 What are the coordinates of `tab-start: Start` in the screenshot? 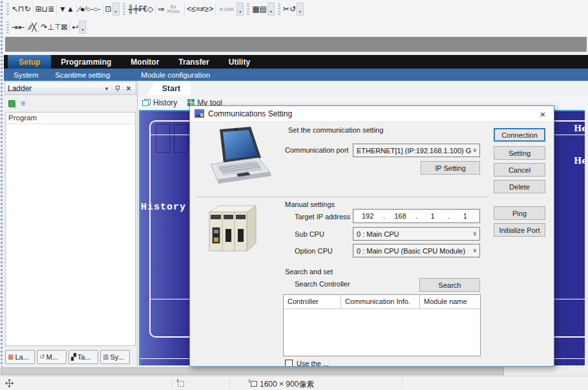 It's located at (169, 88).